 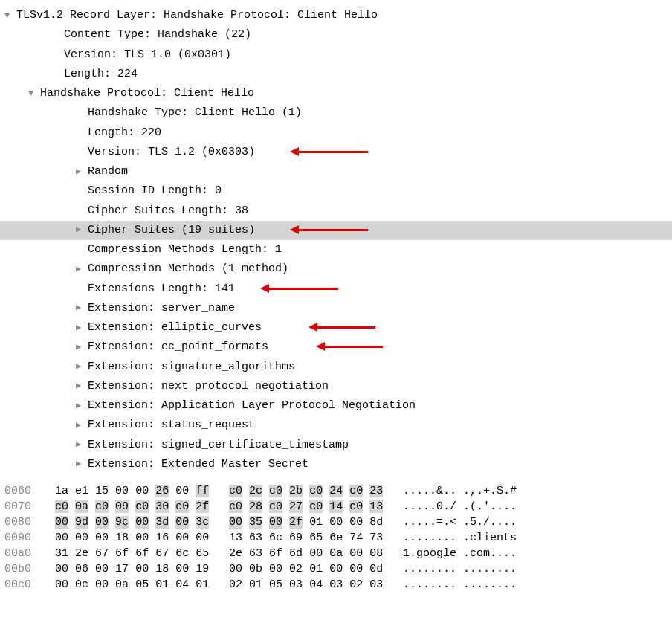 What do you see at coordinates (7, 16) in the screenshot?
I see `expanded-icon` at bounding box center [7, 16].